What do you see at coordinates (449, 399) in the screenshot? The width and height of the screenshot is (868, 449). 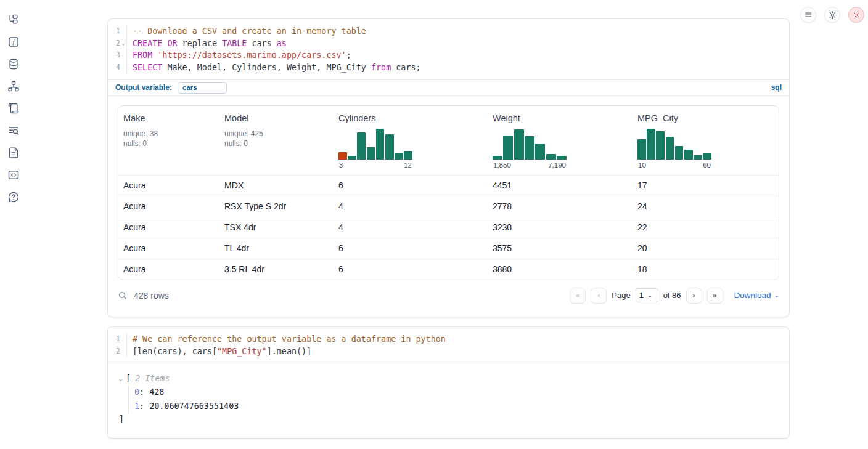 I see `python-output: ⌄ [ 2 Items 0: 4281: 20.060747663551403 …` at bounding box center [449, 399].